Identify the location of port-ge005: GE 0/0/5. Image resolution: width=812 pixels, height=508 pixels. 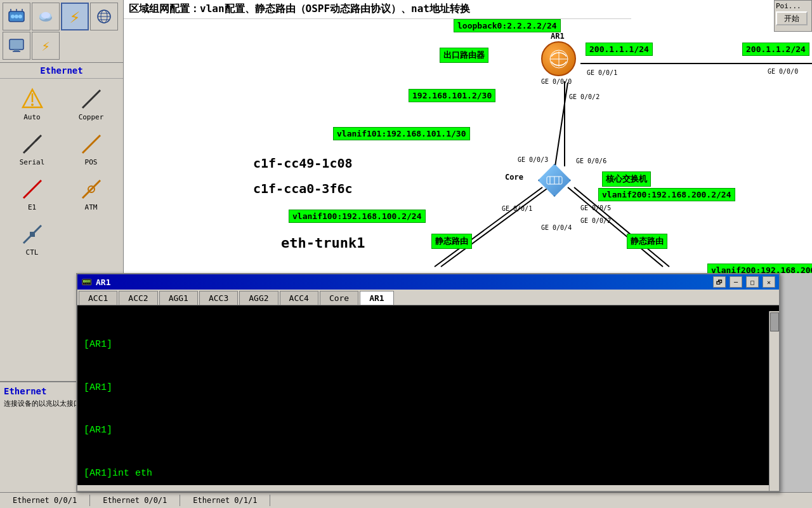
(596, 208).